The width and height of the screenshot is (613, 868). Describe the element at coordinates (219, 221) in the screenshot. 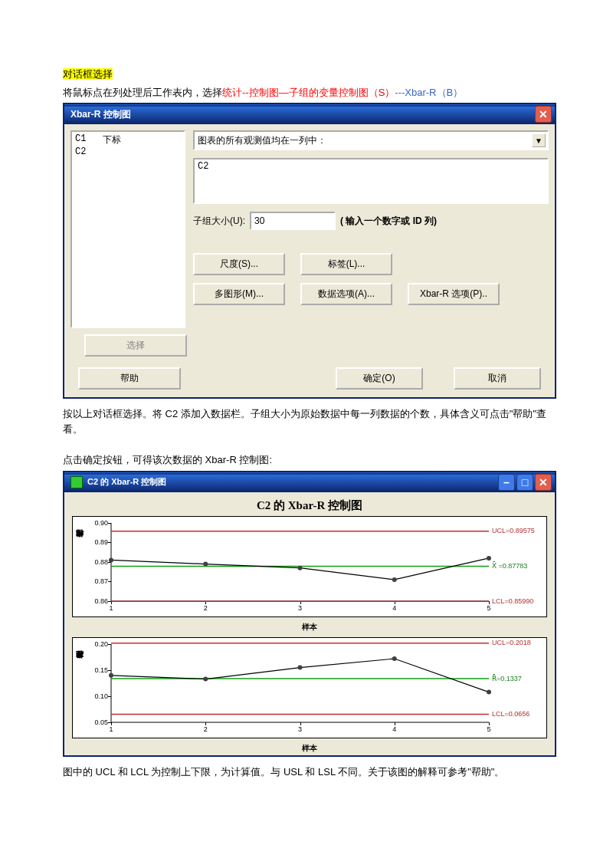

I see `subgroup-size-label: 子组大小(U):` at that location.